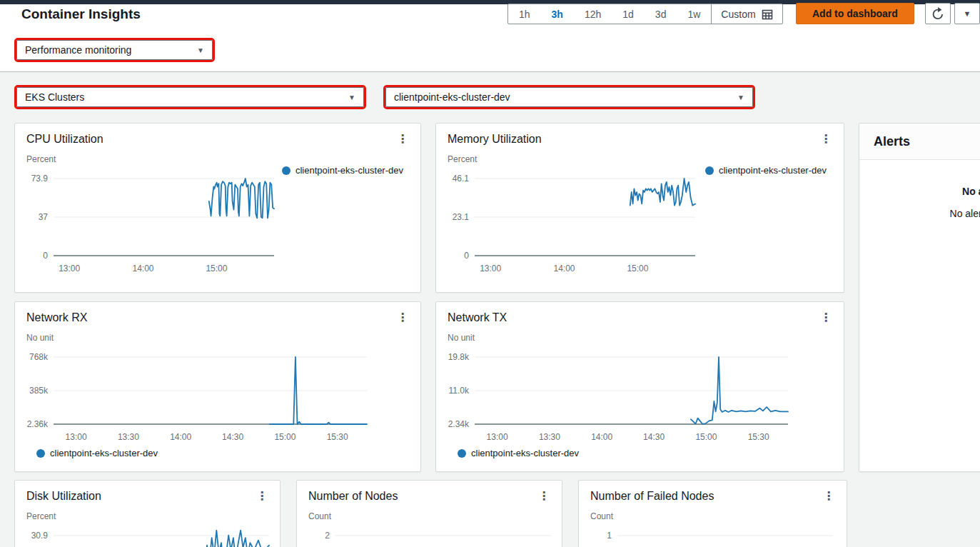 This screenshot has width=980, height=547. I want to click on time-range-1h: 1h, so click(525, 14).